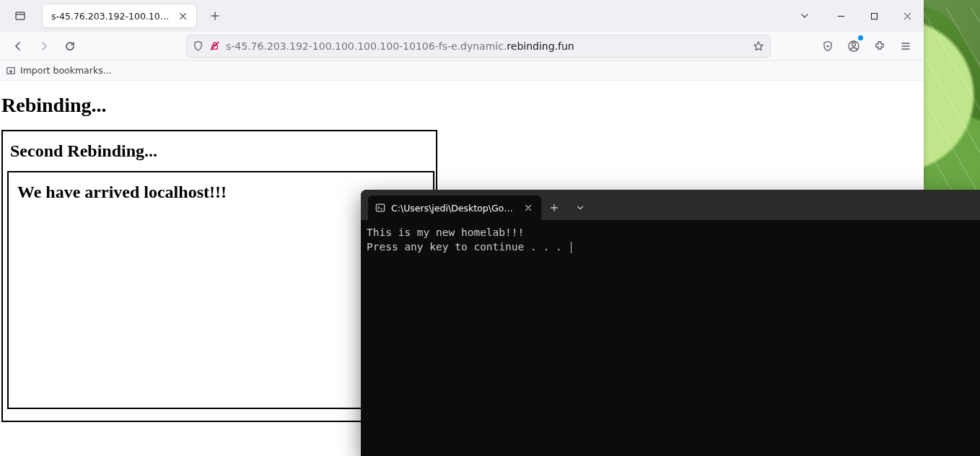  I want to click on terminal-titlebar: C:\Users\jedi\Desktop\Google, so click(670, 205).